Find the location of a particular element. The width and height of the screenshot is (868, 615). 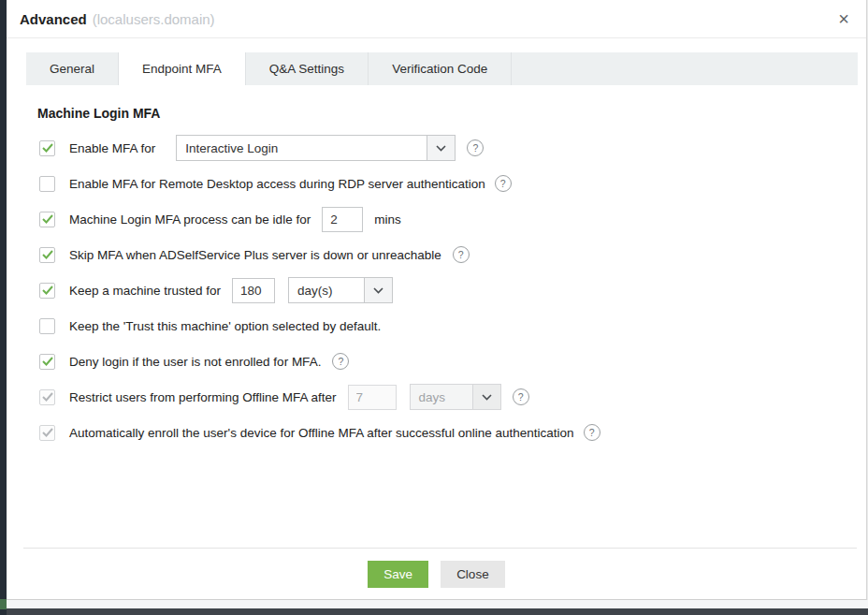

select-value: Interactive Login is located at coordinates (301, 148).